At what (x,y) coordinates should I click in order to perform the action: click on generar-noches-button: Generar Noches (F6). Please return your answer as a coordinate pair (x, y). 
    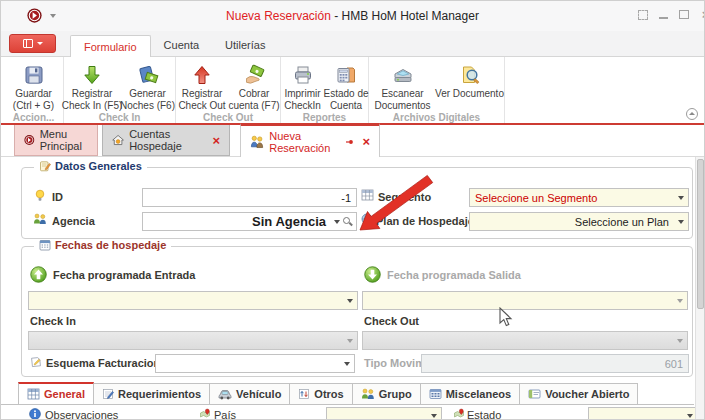
    Looking at the image, I should click on (148, 85).